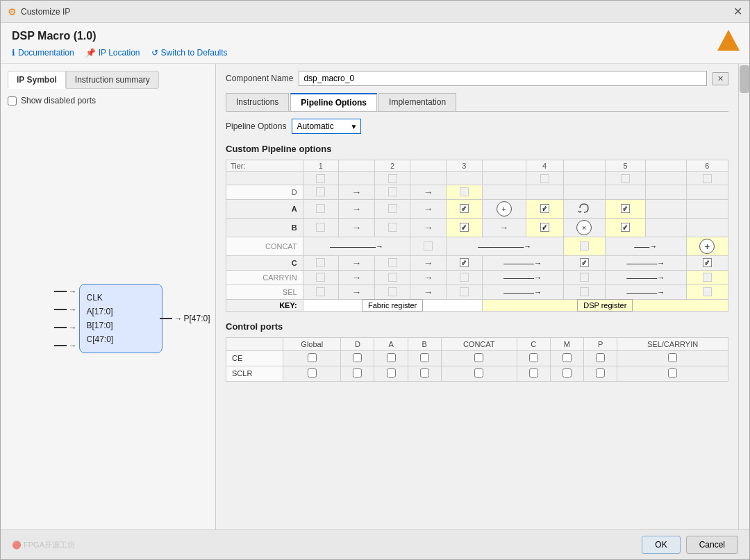  Describe the element at coordinates (428, 291) in the screenshot. I see `td-sel-2b: →` at that location.